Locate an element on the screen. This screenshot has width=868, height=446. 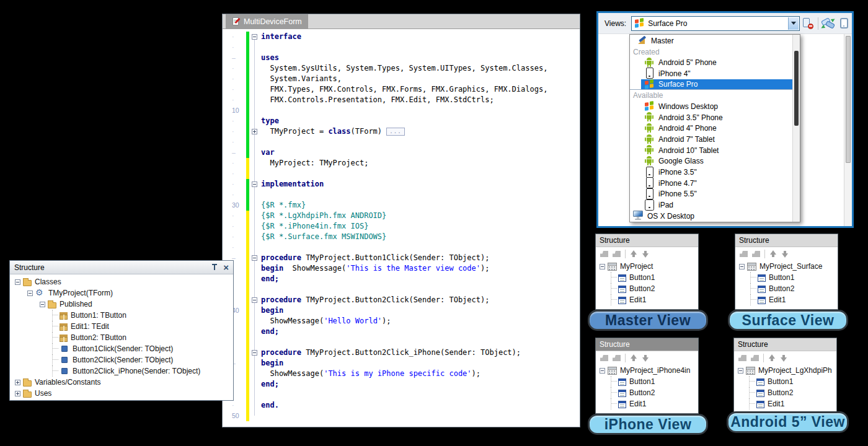
tree-item-root: MyProject is located at coordinates (647, 266).